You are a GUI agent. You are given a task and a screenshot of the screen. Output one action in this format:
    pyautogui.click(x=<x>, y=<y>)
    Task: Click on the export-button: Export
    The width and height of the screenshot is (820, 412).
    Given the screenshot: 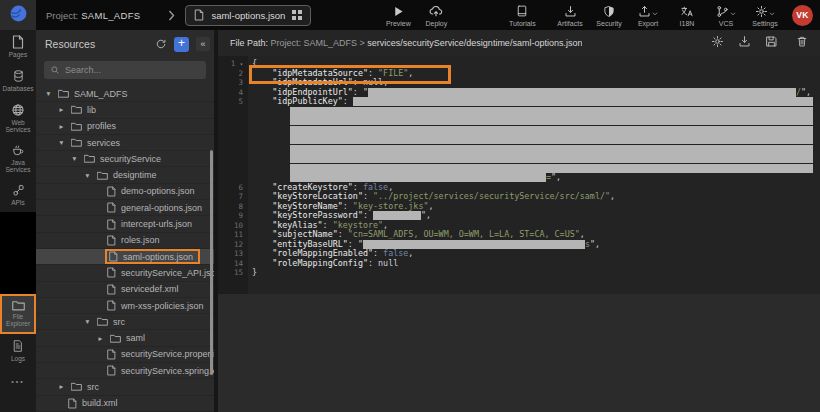 What is the action you would take?
    pyautogui.click(x=648, y=16)
    